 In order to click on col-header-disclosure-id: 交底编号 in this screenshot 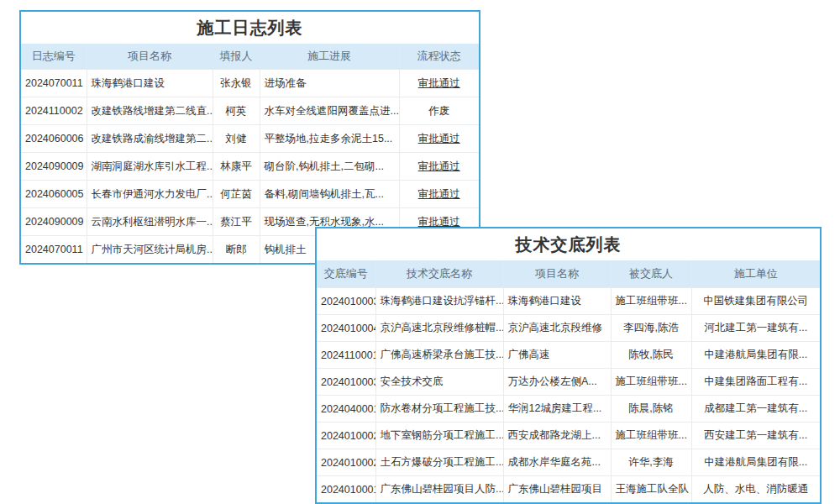, I will do `click(346, 274)`.